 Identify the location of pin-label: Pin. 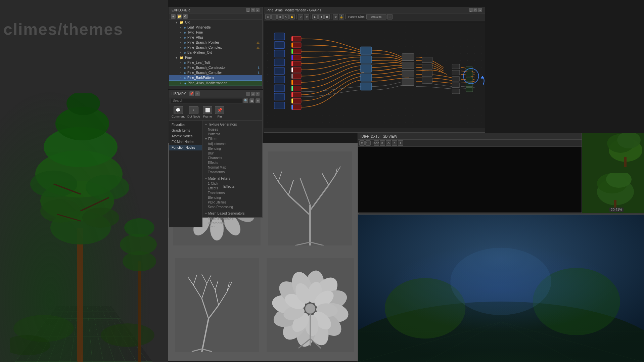
(220, 117).